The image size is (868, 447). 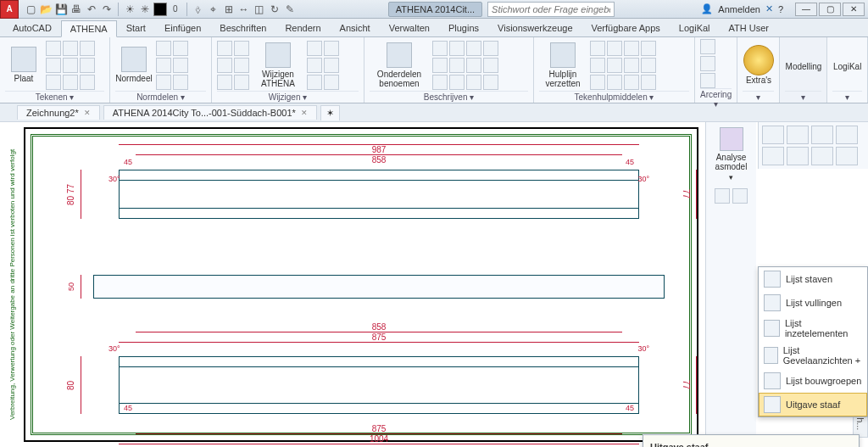 I want to click on signin-label: Anmelden, so click(x=739, y=9).